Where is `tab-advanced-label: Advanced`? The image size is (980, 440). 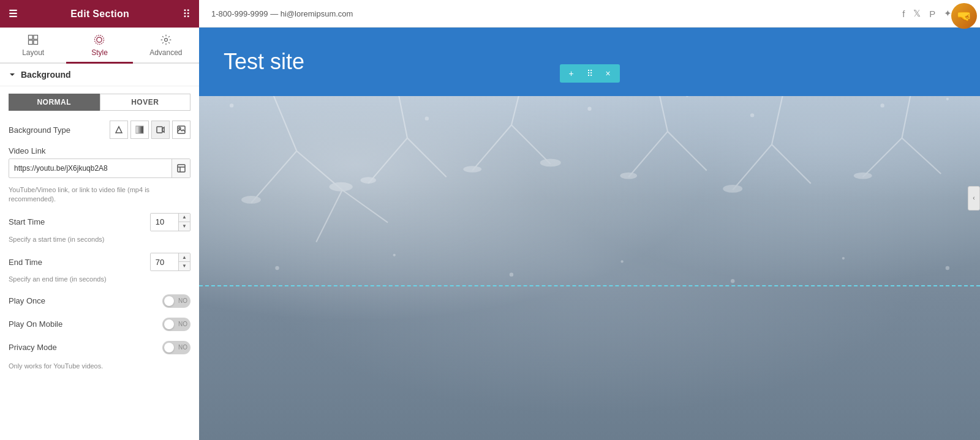 tab-advanced-label: Advanced is located at coordinates (165, 53).